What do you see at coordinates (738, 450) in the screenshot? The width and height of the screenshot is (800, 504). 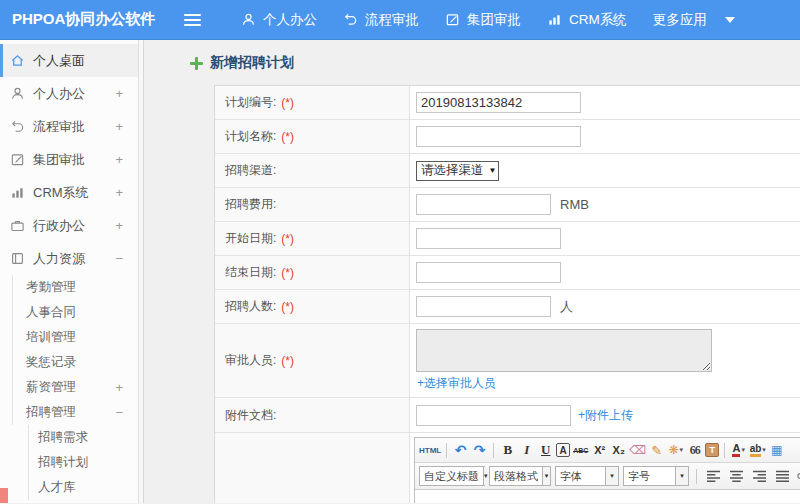 I see `font-color-button: A▾` at bounding box center [738, 450].